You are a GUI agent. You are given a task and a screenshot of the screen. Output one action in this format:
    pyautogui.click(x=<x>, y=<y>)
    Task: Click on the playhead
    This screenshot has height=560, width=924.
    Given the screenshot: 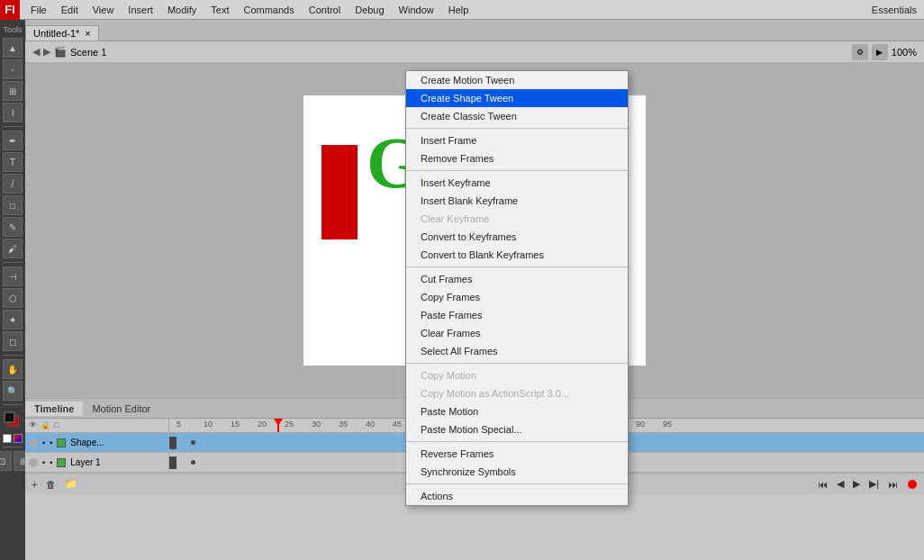 What is the action you would take?
    pyautogui.click(x=278, y=425)
    